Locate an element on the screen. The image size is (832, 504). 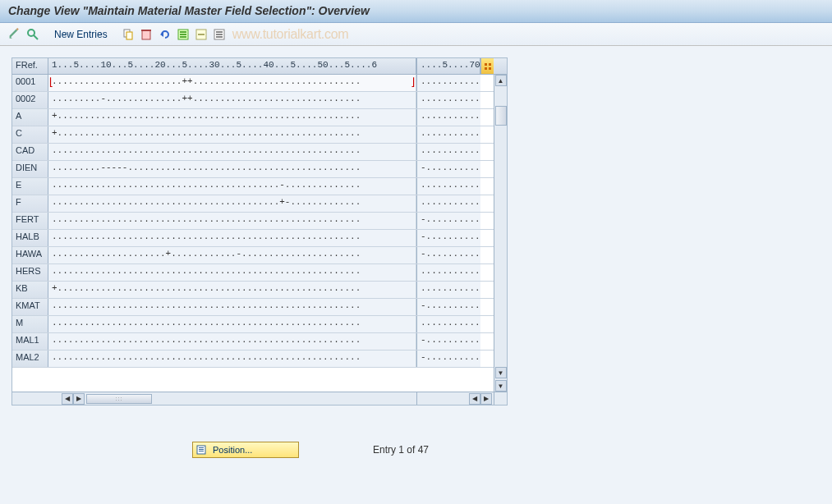
undo-button is located at coordinates (165, 34).